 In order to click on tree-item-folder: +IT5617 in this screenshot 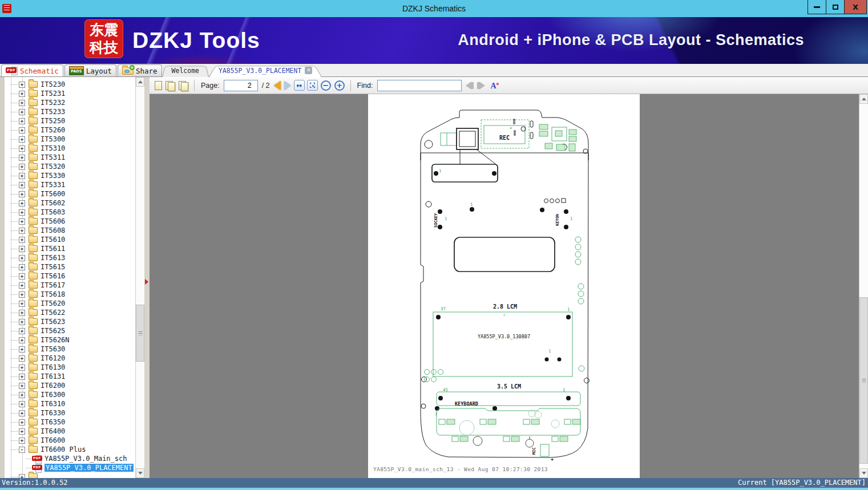, I will do `click(67, 285)`.